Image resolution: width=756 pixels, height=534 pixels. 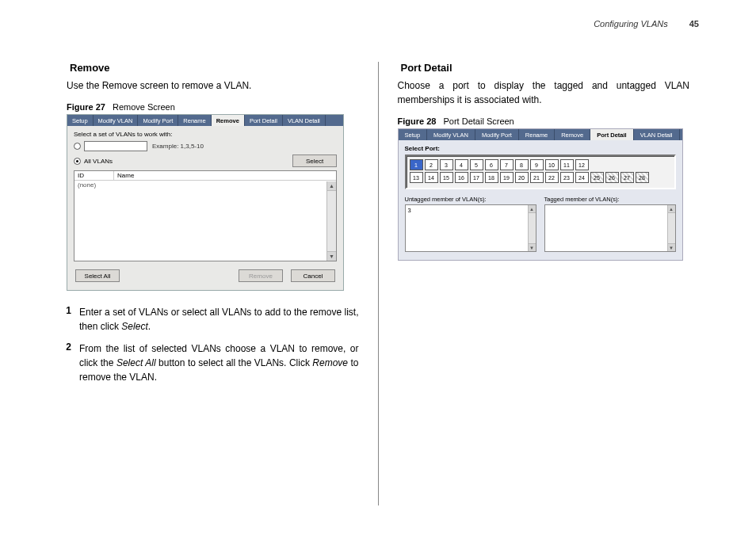 I want to click on select-all-button: Select All, so click(x=97, y=276).